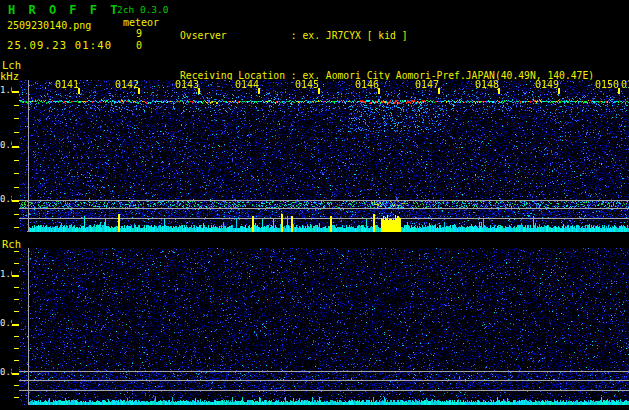 Image resolution: width=629 pixels, height=410 pixels. Describe the element at coordinates (66, 84) in the screenshot. I see `time-label: 0141` at that location.